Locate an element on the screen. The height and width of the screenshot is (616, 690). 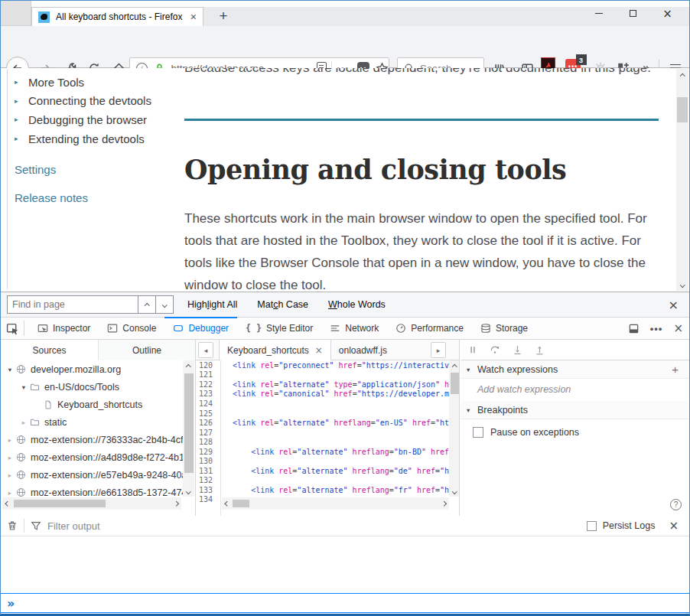
code-line: 120 <link rel="preconnect" href="https:/… is located at coordinates (323, 366).